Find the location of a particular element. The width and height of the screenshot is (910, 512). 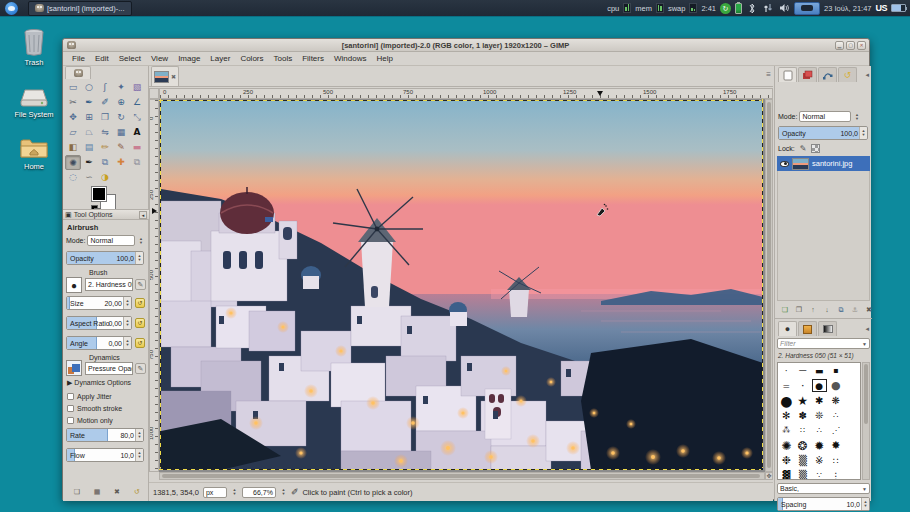

tool-free-select: ʃ is located at coordinates (105, 88).